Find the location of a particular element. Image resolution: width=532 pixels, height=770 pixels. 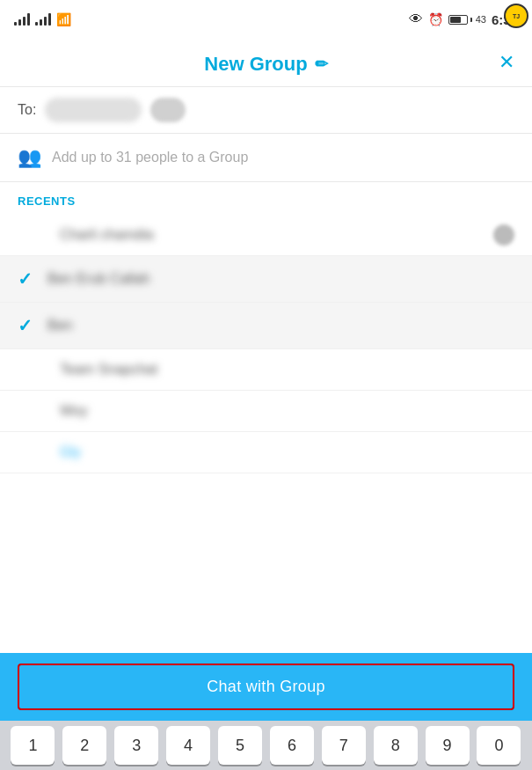

key-3: 3 is located at coordinates (136, 745).